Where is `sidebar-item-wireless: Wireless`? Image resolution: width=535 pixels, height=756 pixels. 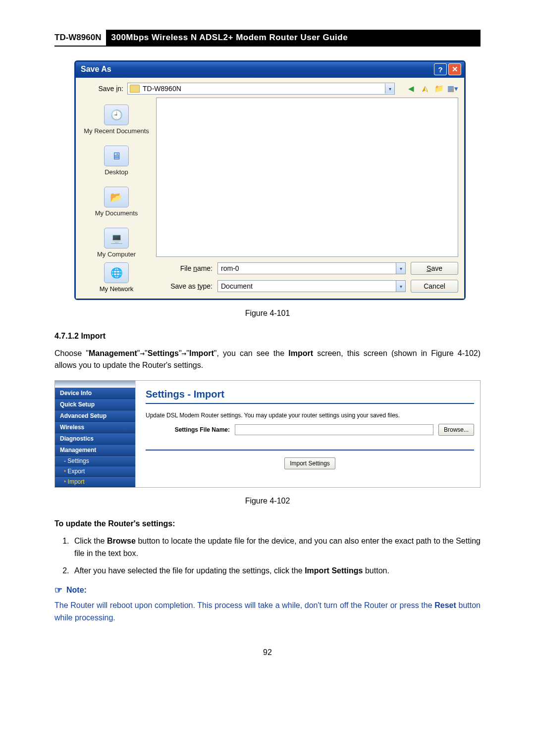 sidebar-item-wireless: Wireless is located at coordinates (95, 428).